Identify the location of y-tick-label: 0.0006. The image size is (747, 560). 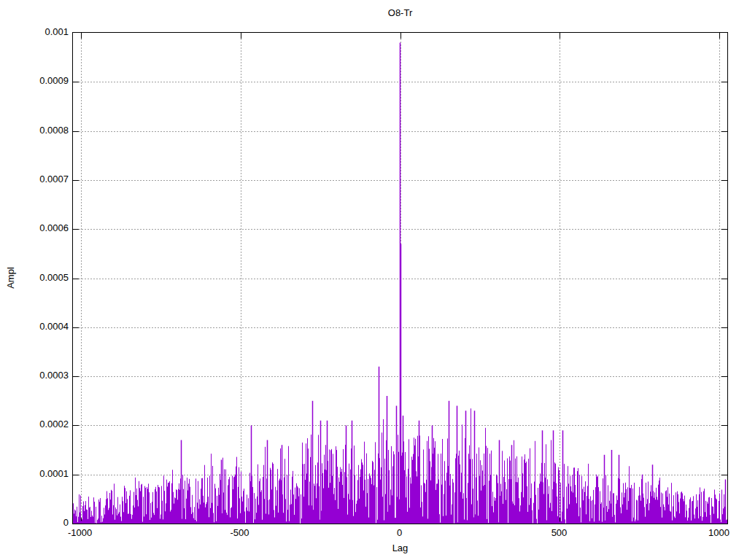
(34, 228).